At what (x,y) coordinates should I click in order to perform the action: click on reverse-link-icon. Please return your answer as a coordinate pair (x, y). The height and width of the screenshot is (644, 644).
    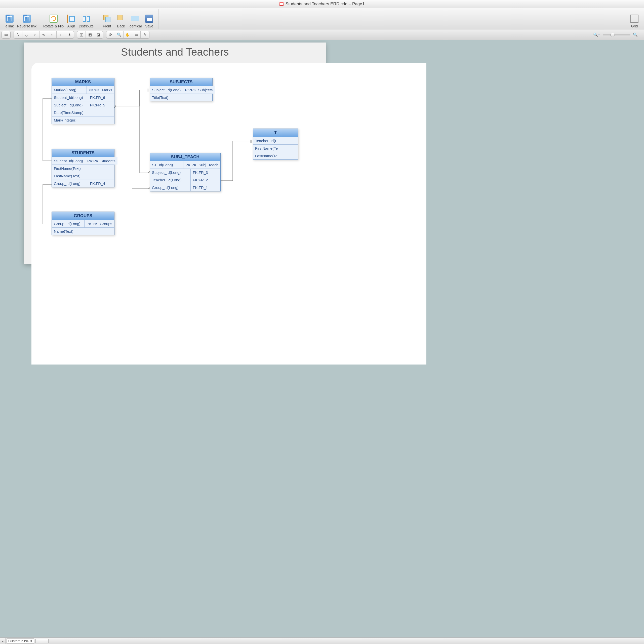
    Looking at the image, I should click on (27, 19).